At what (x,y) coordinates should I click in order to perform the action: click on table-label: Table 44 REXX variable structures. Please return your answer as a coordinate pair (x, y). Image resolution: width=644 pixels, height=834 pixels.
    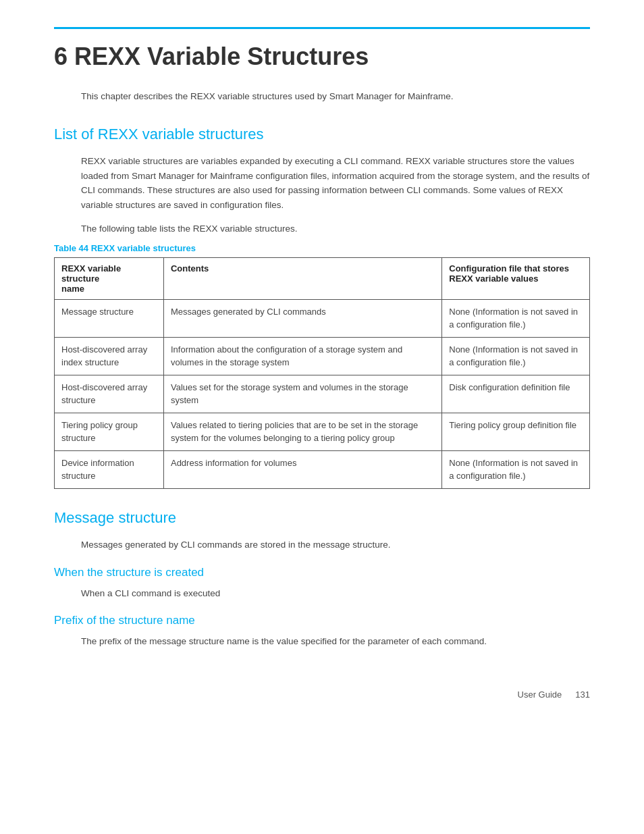
    Looking at the image, I should click on (322, 249).